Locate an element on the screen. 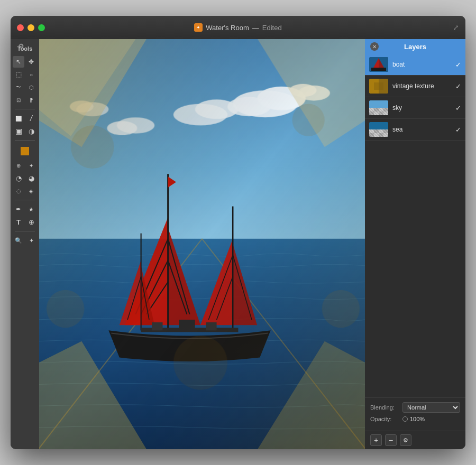 The width and height of the screenshot is (476, 465). crop-tool: ⊡ is located at coordinates (19, 100).